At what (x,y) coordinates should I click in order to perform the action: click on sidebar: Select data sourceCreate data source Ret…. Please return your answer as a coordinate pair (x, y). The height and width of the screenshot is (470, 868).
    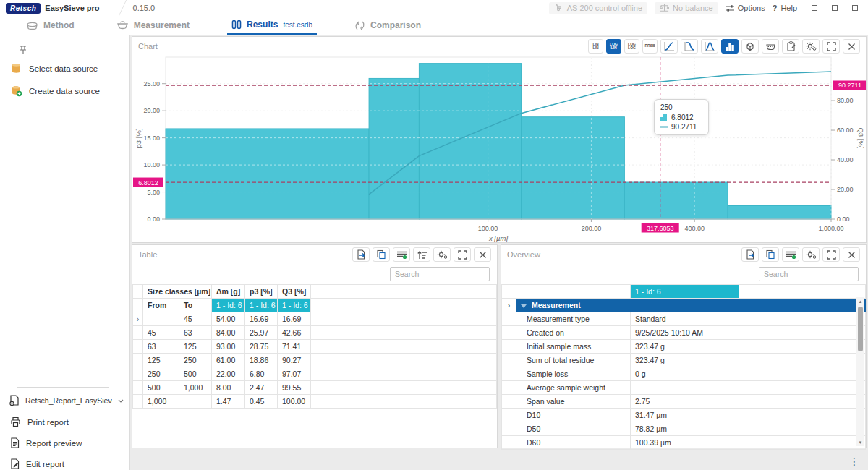
    Looking at the image, I should click on (65, 253).